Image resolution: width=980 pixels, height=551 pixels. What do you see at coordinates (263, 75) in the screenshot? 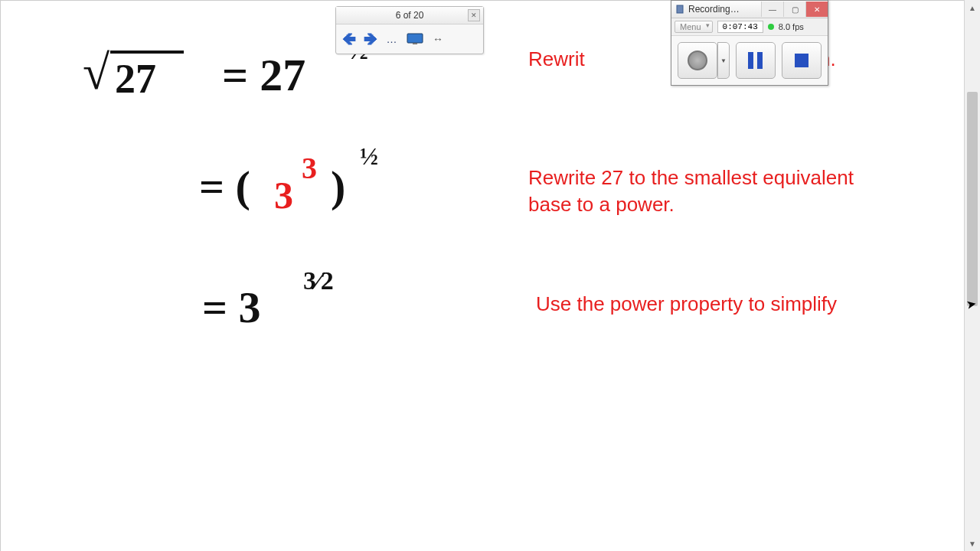
I see `math-eq1: = 27` at bounding box center [263, 75].